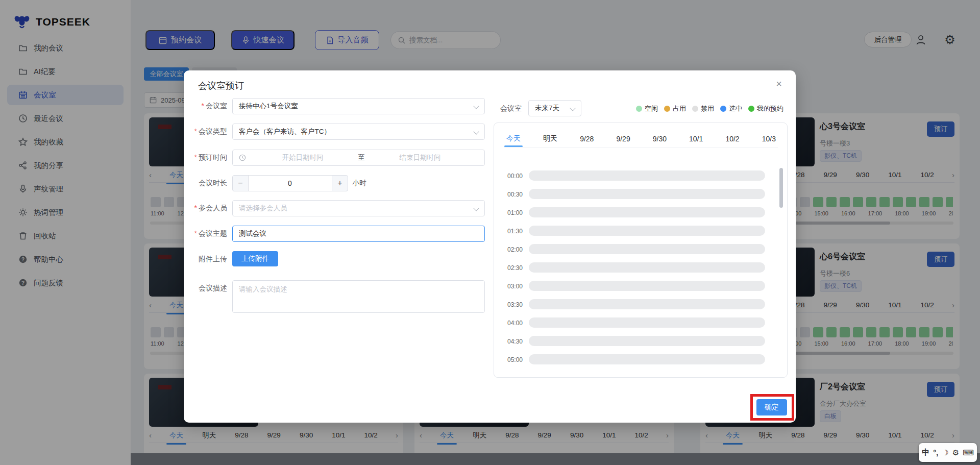 Image resolution: width=980 pixels, height=465 pixels. I want to click on slot-time-label: 04:30, so click(508, 341).